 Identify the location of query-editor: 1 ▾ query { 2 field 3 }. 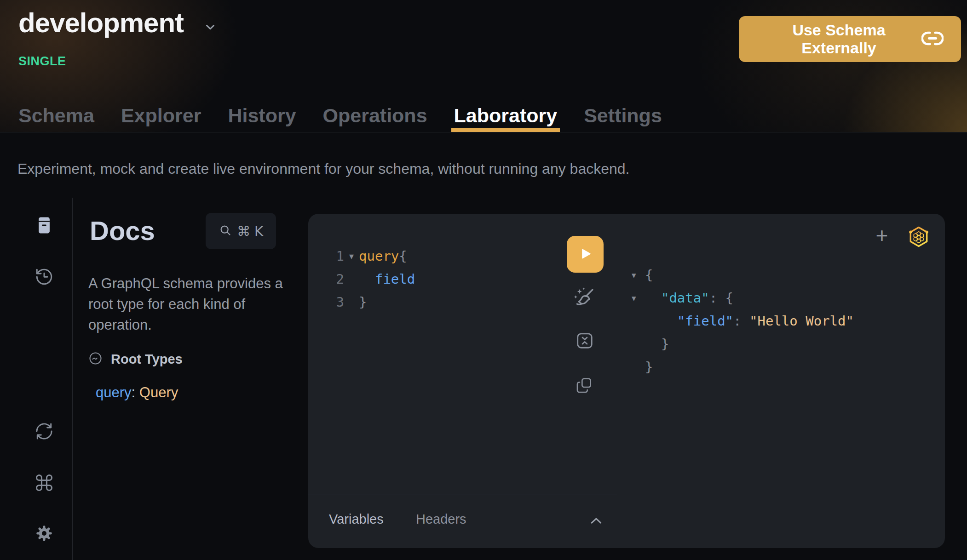
(371, 279).